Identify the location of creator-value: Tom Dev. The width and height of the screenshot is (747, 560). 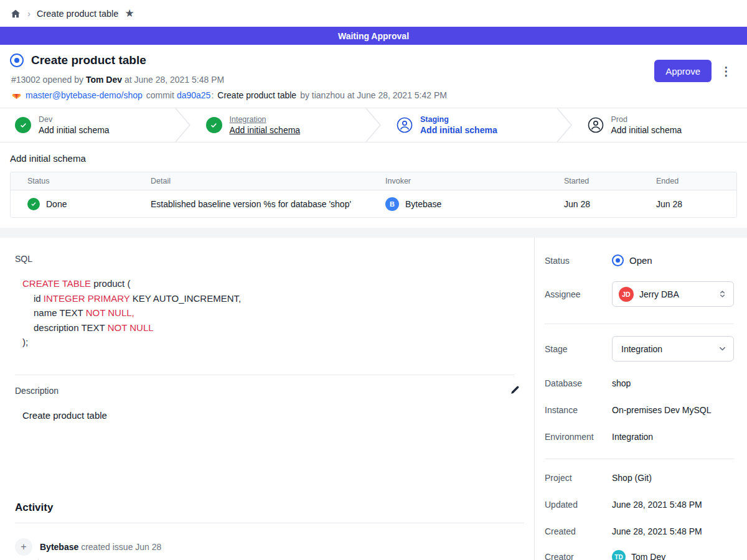
(649, 556).